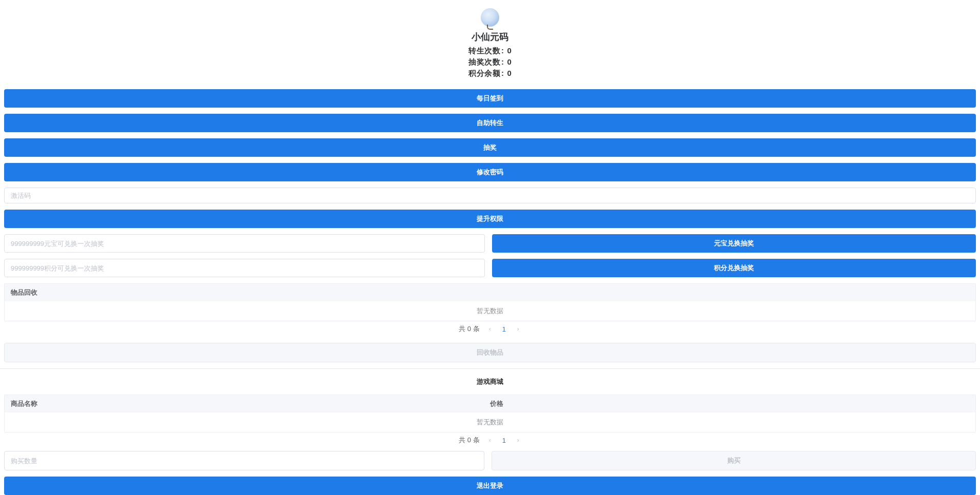 Image resolution: width=980 pixels, height=495 pixels. What do you see at coordinates (509, 73) in the screenshot?
I see `stat-points-value: 0` at bounding box center [509, 73].